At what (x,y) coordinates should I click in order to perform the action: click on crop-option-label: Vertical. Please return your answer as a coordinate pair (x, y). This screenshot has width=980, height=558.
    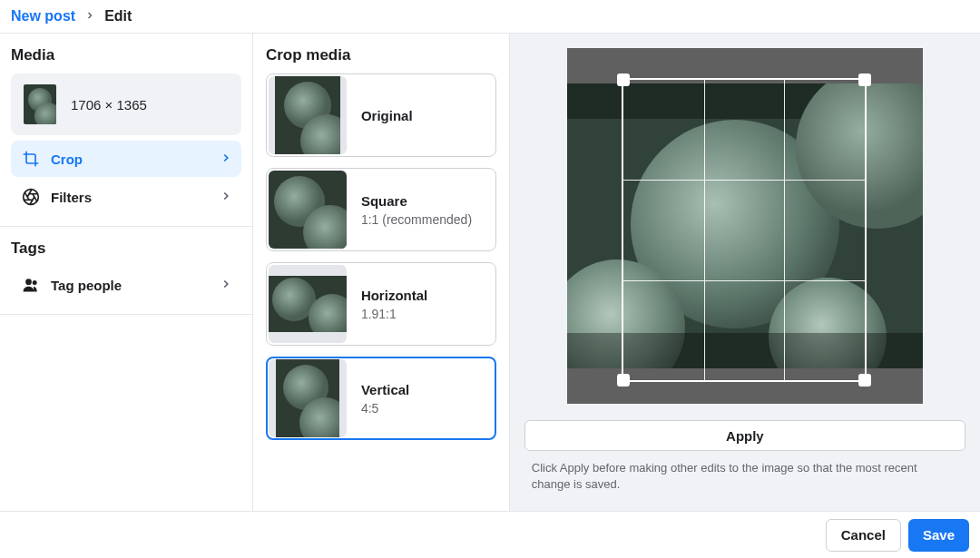
    Looking at the image, I should click on (385, 390).